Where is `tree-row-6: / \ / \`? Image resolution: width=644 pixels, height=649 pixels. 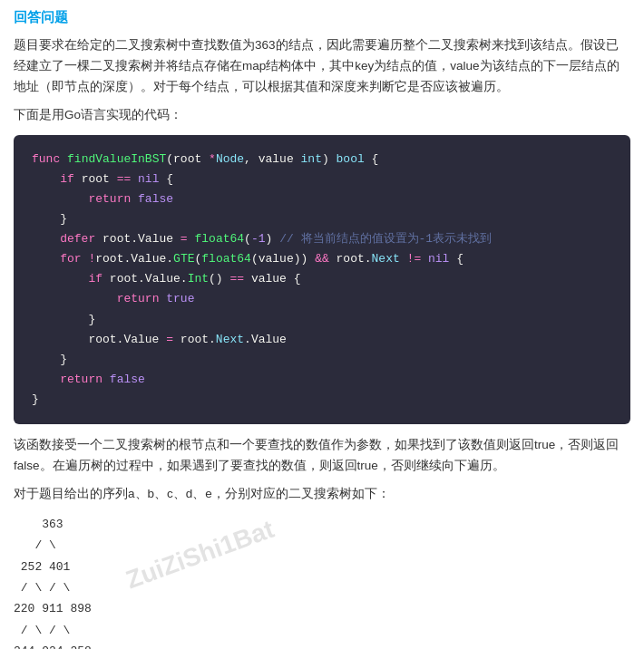
tree-row-6: / \ / \ is located at coordinates (53, 631).